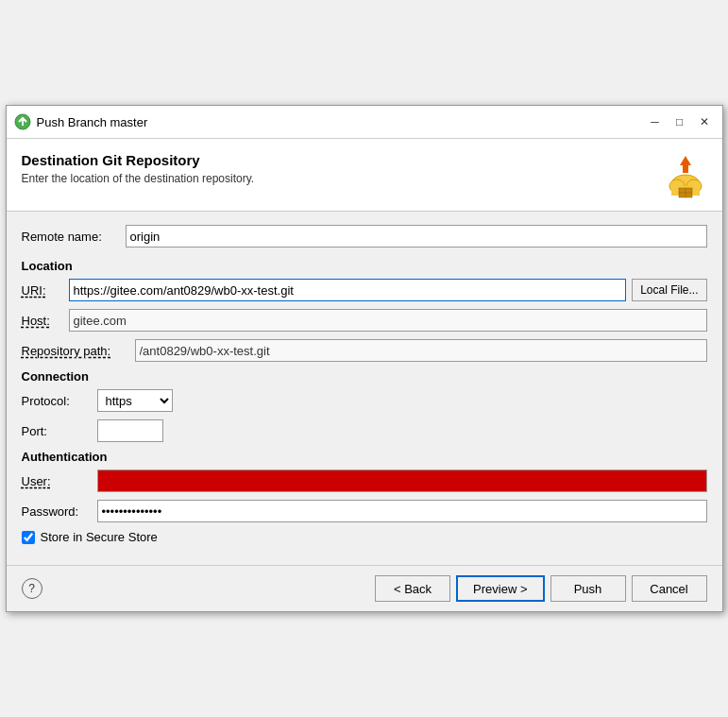 The width and height of the screenshot is (728, 717). Describe the element at coordinates (99, 537) in the screenshot. I see `store-secure-label: Store in Secure Store` at that location.